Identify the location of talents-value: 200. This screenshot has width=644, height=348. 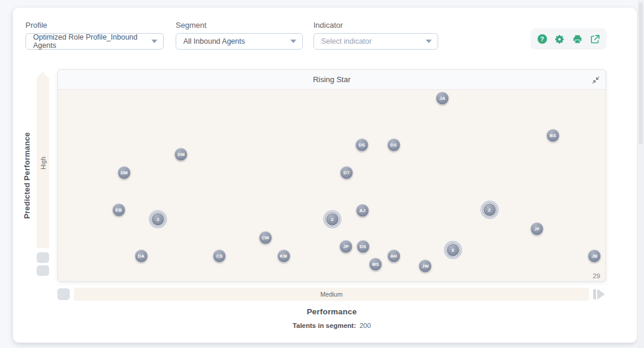
(365, 326).